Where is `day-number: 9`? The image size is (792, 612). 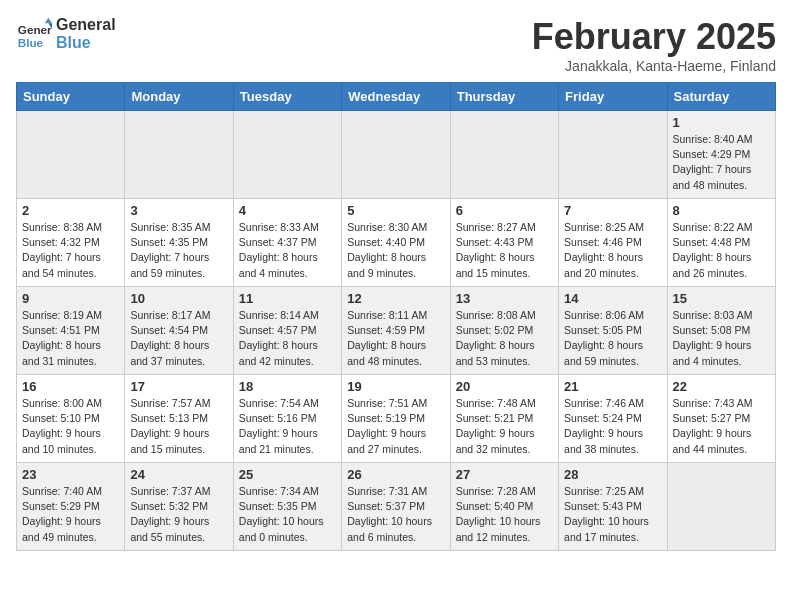
day-number: 9 is located at coordinates (70, 298).